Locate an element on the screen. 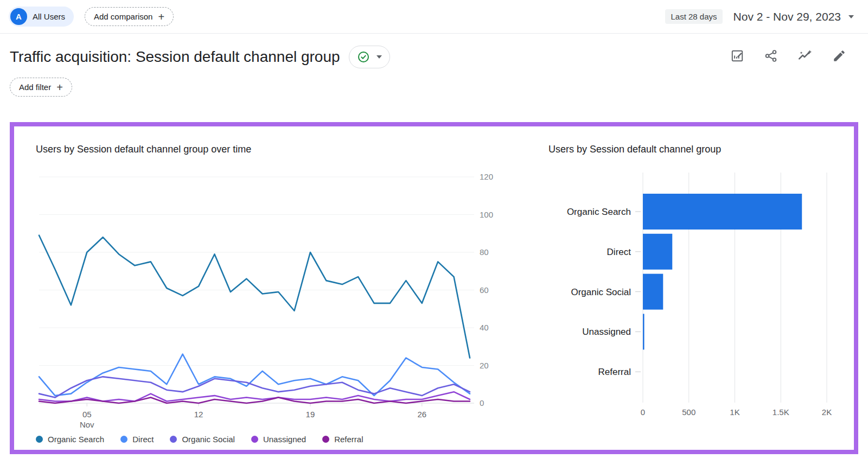 The height and width of the screenshot is (465, 868). all-users-chip: A All Users is located at coordinates (41, 16).